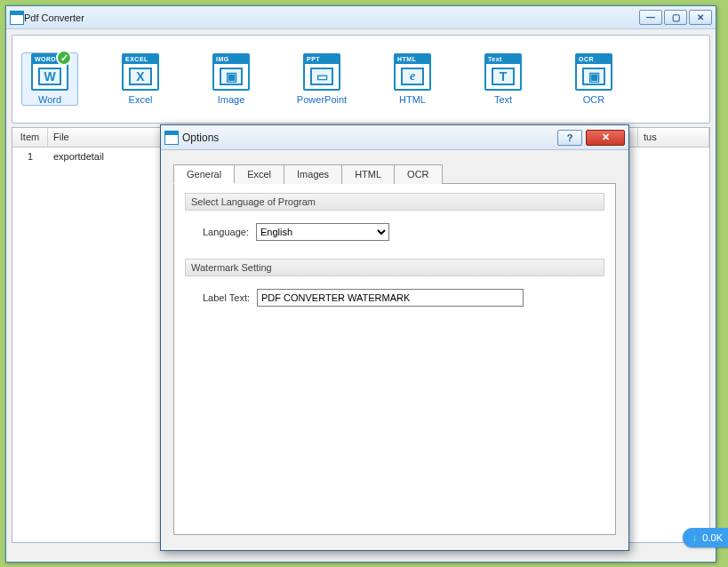 The height and width of the screenshot is (567, 728). I want to click on col-status: tus, so click(674, 137).